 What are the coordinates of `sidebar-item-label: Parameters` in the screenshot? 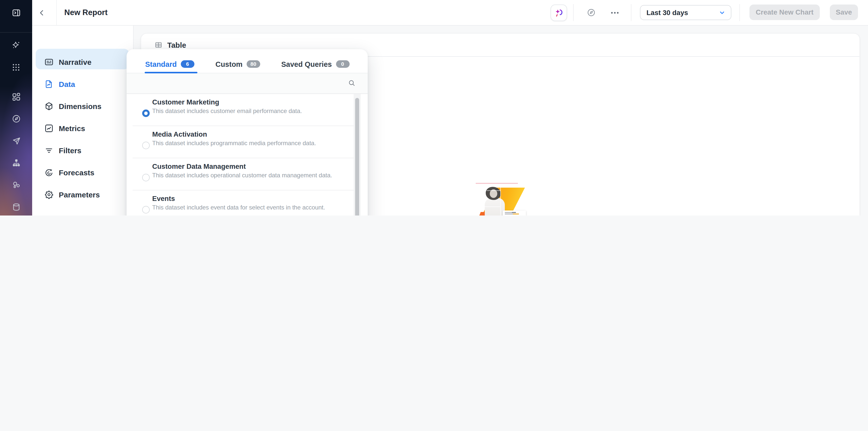 It's located at (79, 194).